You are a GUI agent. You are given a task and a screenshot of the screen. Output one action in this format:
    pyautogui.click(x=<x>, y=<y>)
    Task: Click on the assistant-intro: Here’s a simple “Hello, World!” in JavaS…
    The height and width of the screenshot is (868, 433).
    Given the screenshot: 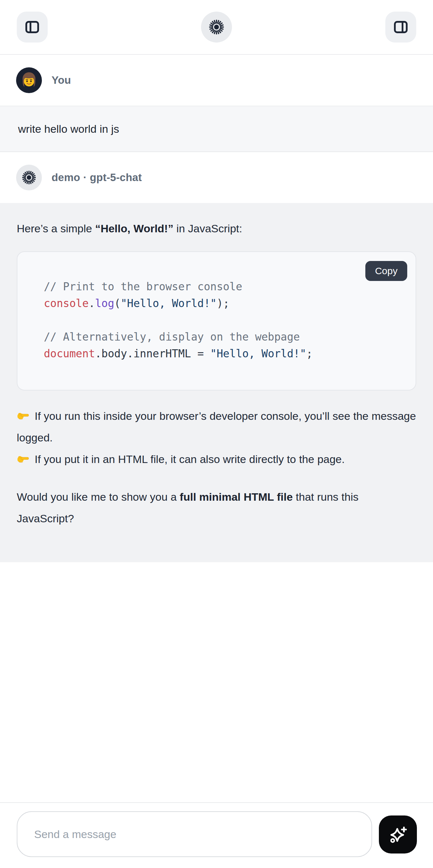 What is the action you would take?
    pyautogui.click(x=216, y=228)
    